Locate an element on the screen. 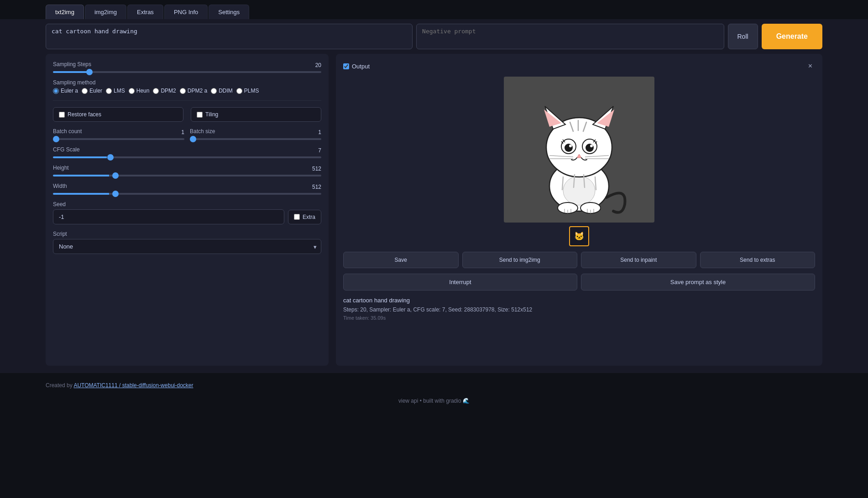  height-section: Height 512 is located at coordinates (187, 171).